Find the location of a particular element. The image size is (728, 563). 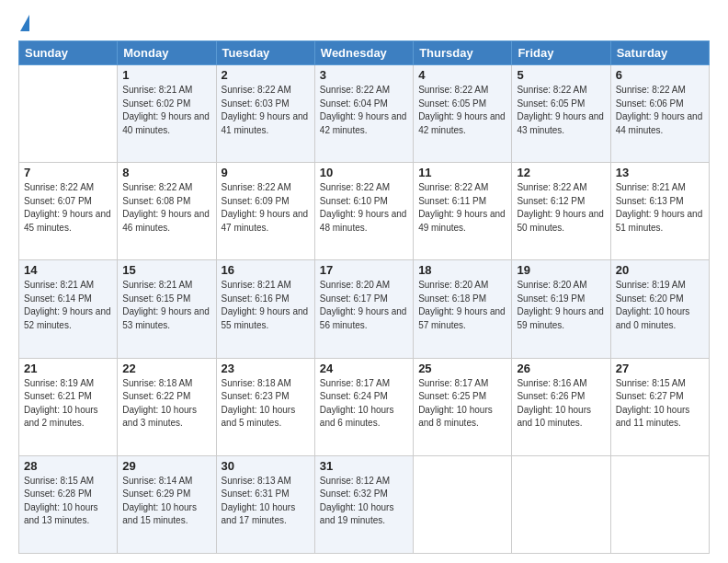

header is located at coordinates (364, 24).